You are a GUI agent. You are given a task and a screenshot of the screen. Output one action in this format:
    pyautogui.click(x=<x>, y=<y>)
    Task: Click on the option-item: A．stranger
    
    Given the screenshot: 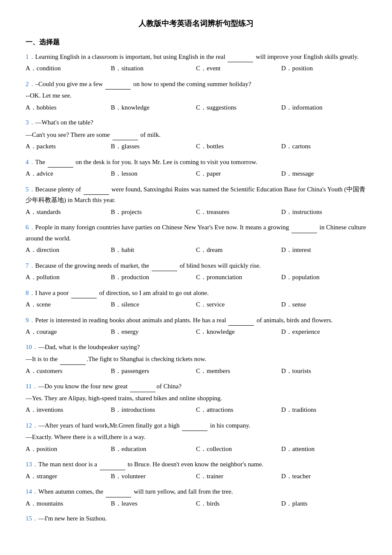 What is the action you would take?
    pyautogui.click(x=68, y=477)
    